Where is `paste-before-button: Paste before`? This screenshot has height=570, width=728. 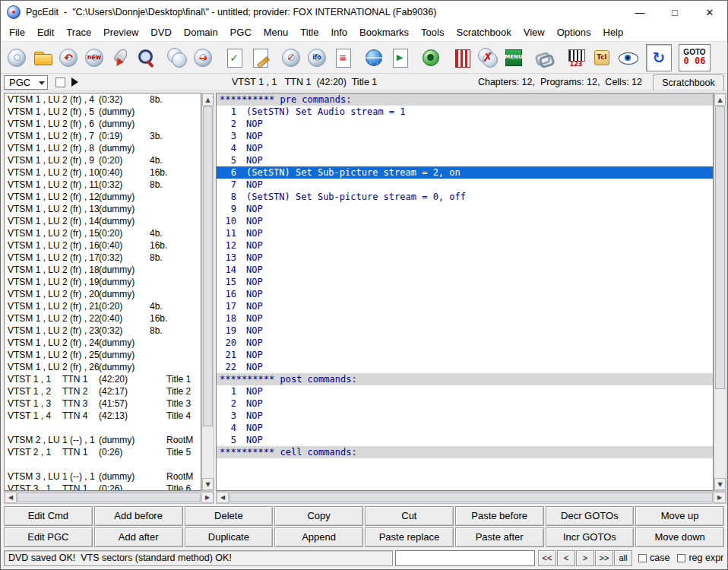
paste-before-button: Paste before is located at coordinates (500, 516).